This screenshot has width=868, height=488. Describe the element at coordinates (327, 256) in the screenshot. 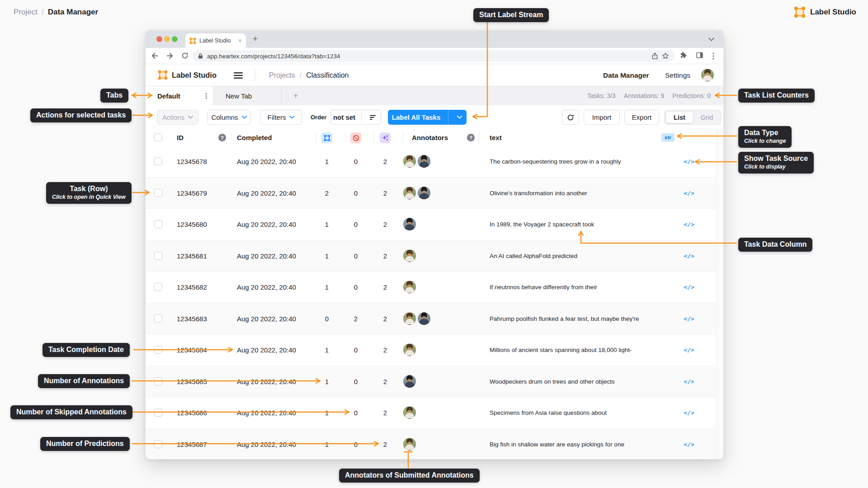

I see `annotations-count: 1` at that location.